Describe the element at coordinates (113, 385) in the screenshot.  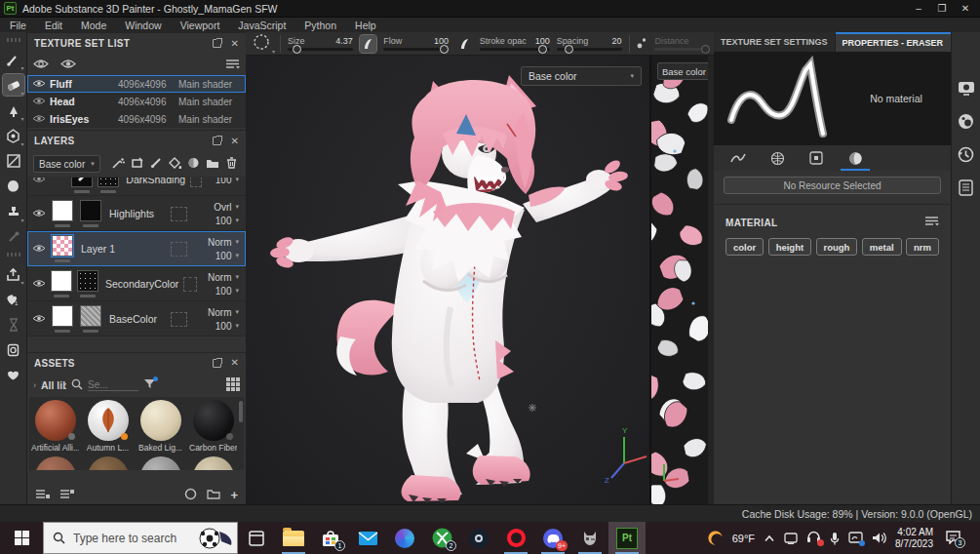
I see `assets-search-input` at that location.